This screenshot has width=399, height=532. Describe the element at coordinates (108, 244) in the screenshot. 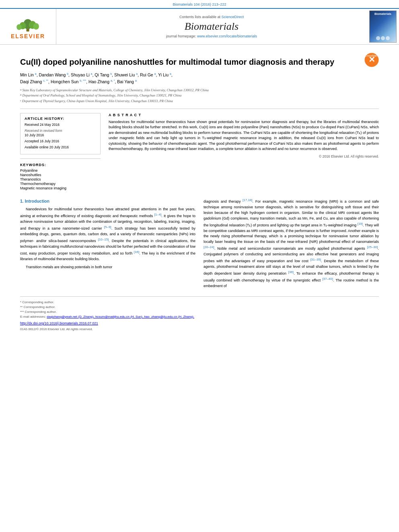

I see `intro-left-col: 1. Introduction Nanodevices for multimod…` at that location.